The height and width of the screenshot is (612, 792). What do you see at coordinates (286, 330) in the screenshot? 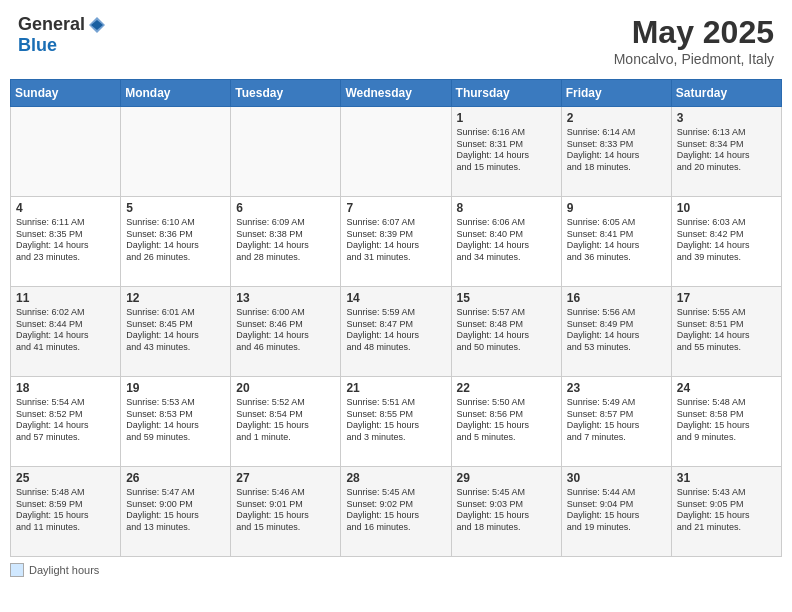
I see `day-info: Sunrise: 6:00 AM Sunset: 8:46 PM Dayligh…` at bounding box center [286, 330].